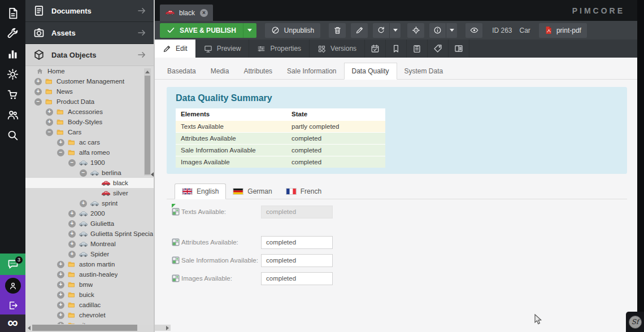  What do you see at coordinates (89, 55) in the screenshot?
I see `sidebar-panel-data-objects: Data Objects` at bounding box center [89, 55].